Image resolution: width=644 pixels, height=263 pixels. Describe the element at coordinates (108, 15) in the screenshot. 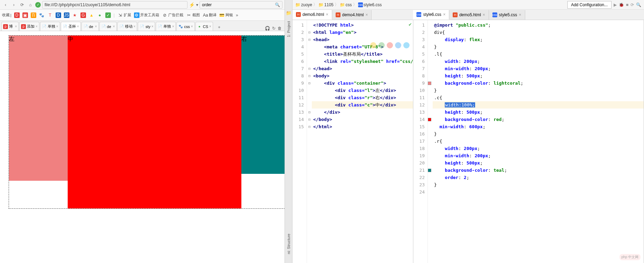

I see `bookmark-item: ✓` at that location.